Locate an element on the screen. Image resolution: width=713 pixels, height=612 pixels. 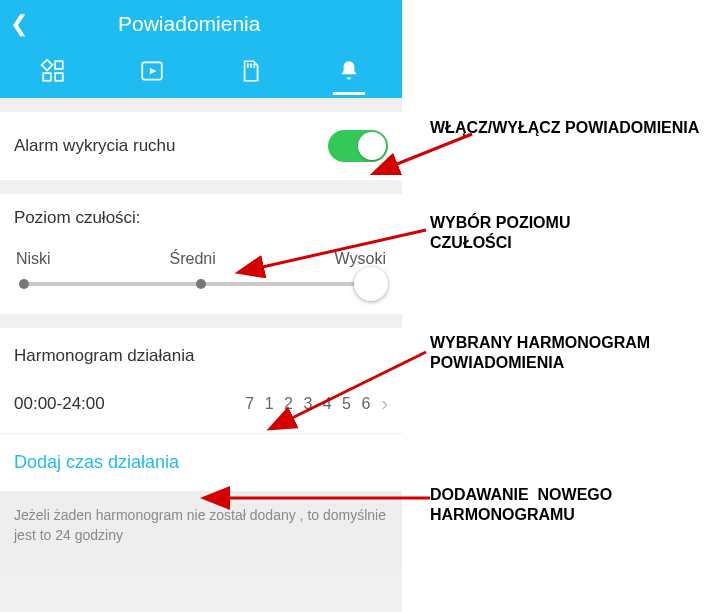
tab-bar is located at coordinates (201, 73).